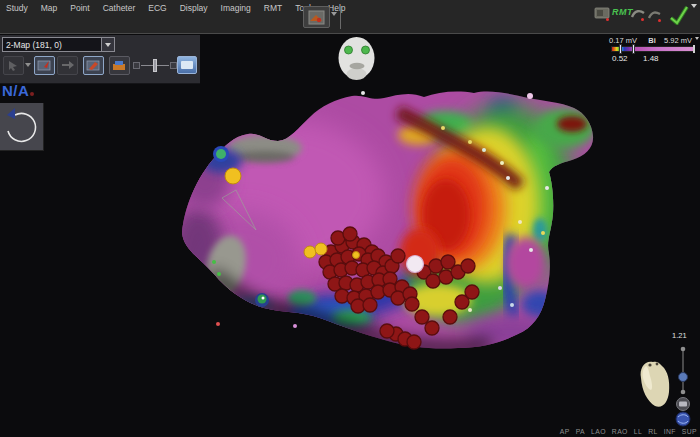 This screenshot has height=437, width=700. I want to click on zoom-slider-bottom-dot, so click(684, 392).